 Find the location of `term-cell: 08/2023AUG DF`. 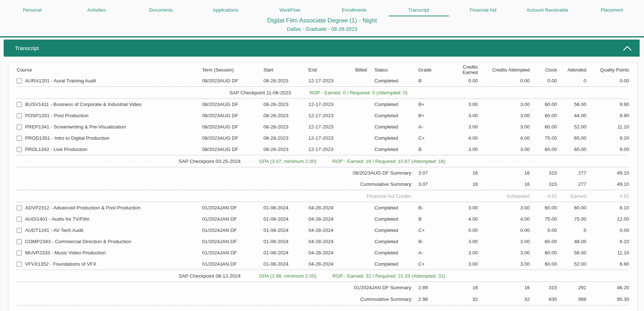

term-cell: 08/2023AUG DF is located at coordinates (233, 81).